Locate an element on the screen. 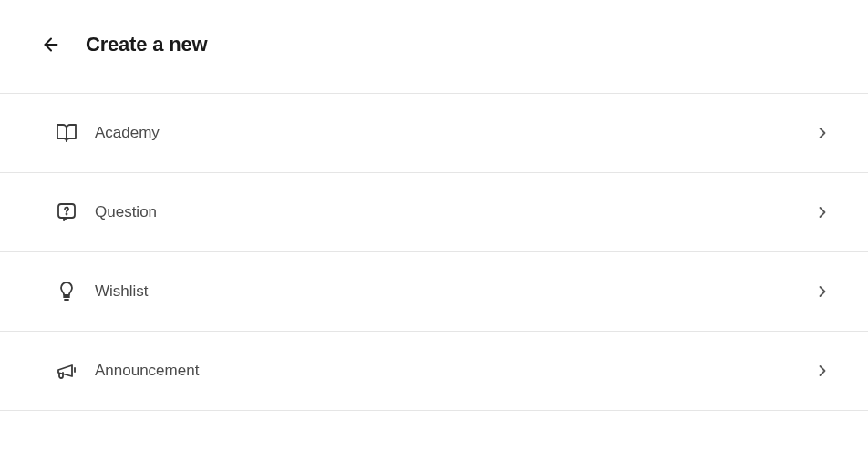  lightbulb-icon is located at coordinates (67, 292).